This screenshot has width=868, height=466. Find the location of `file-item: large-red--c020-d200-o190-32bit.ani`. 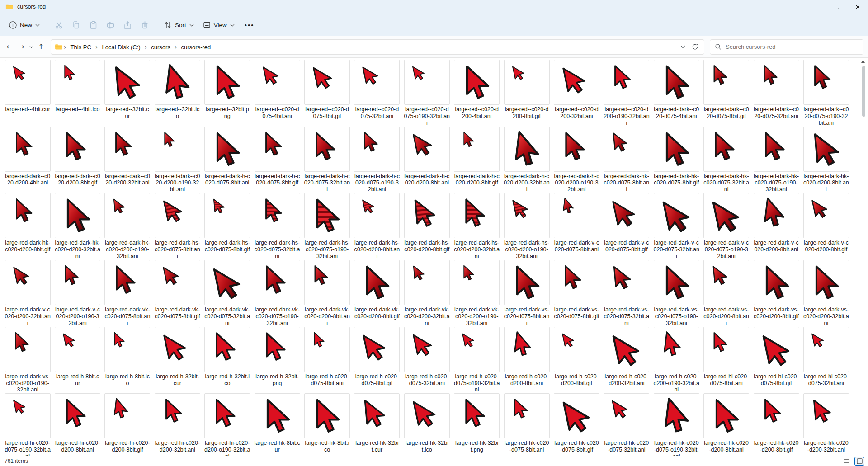

file-item: large-red--c020-d200-o190-32bit.ani is located at coordinates (627, 93).